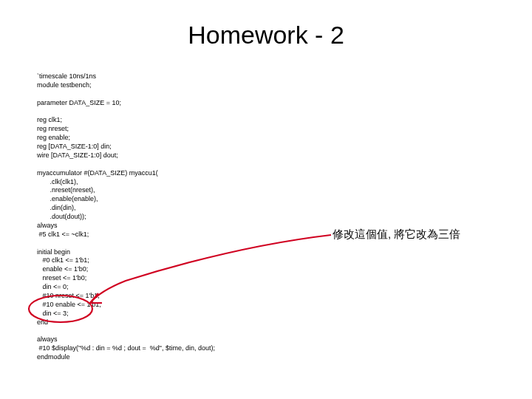 This screenshot has width=532, height=399. I want to click on annotation-text: 修改這個值, 將它改為三倍, so click(396, 235).